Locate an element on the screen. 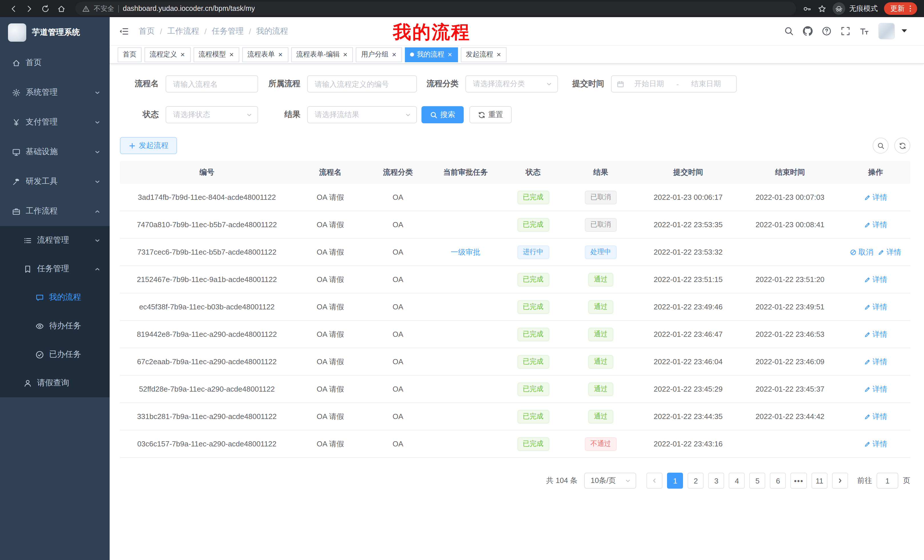 The width and height of the screenshot is (924, 560). page-number-button: 6 is located at coordinates (778, 481).